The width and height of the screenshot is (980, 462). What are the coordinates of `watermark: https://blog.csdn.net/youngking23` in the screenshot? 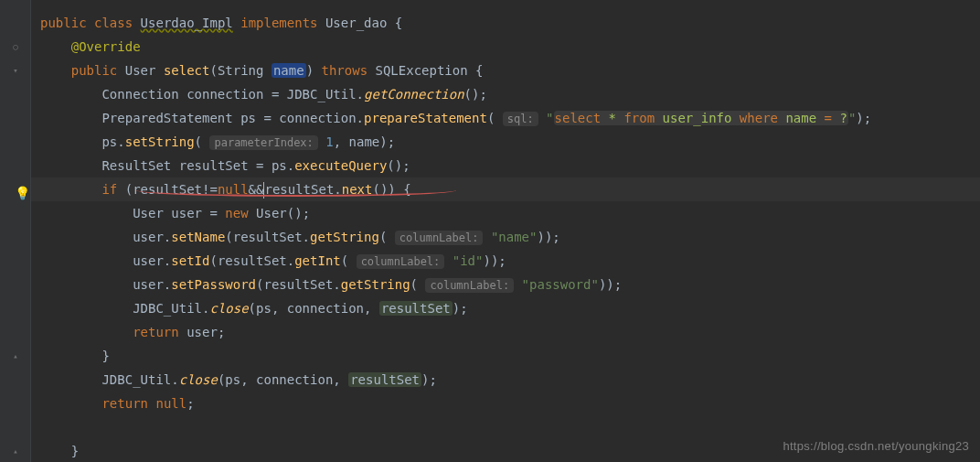 It's located at (876, 446).